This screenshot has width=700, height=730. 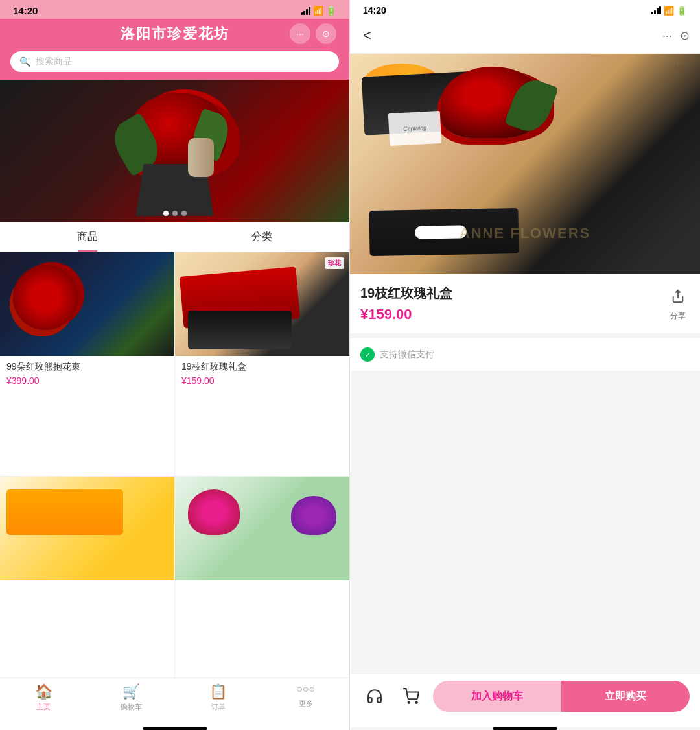 What do you see at coordinates (318, 10) in the screenshot?
I see `wifi-icon: 📶` at bounding box center [318, 10].